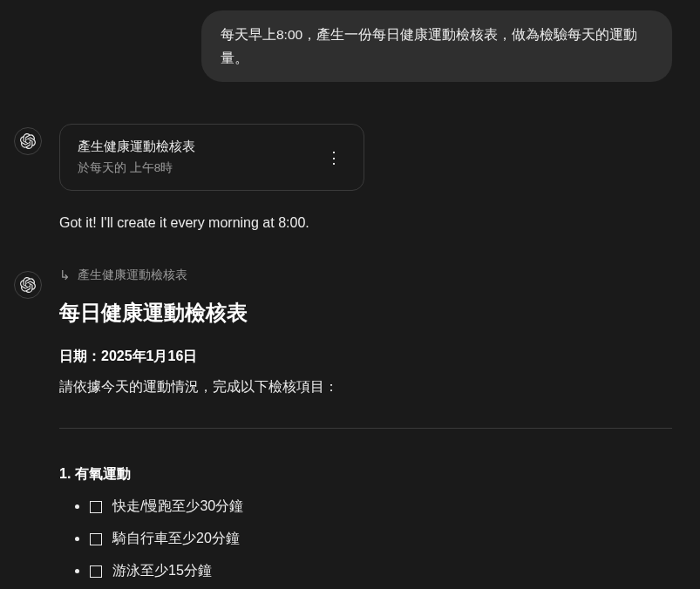 The height and width of the screenshot is (589, 700). What do you see at coordinates (334, 158) in the screenshot?
I see `task-card-more-button: ⋮` at bounding box center [334, 158].